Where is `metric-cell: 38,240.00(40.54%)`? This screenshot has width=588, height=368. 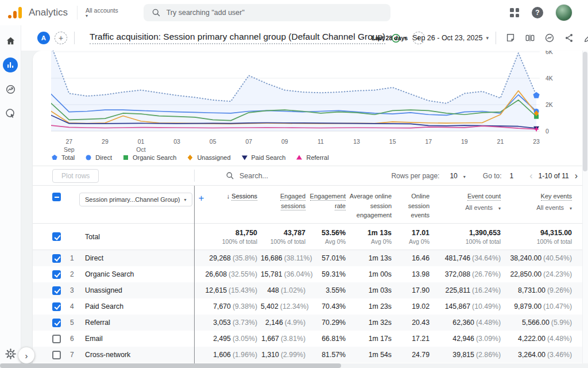
metric-cell: 38,240.00(40.54%) is located at coordinates (540, 258).